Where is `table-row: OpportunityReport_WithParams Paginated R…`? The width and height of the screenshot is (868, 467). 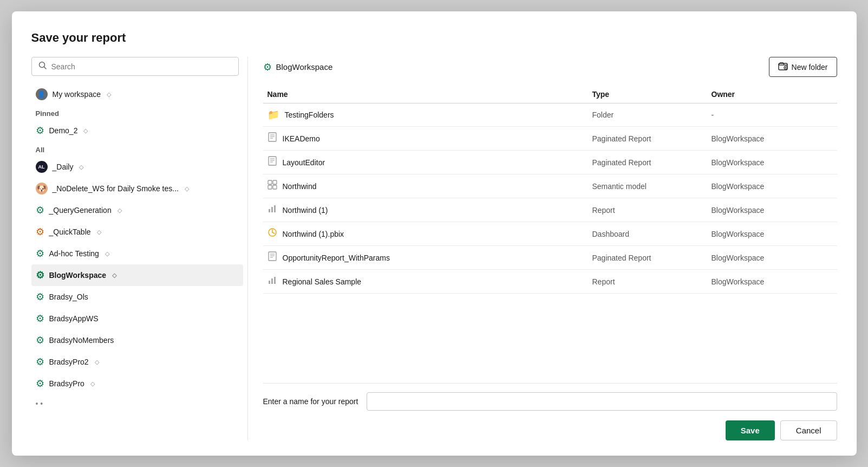
table-row: OpportunityReport_WithParams Paginated R… is located at coordinates (550, 258).